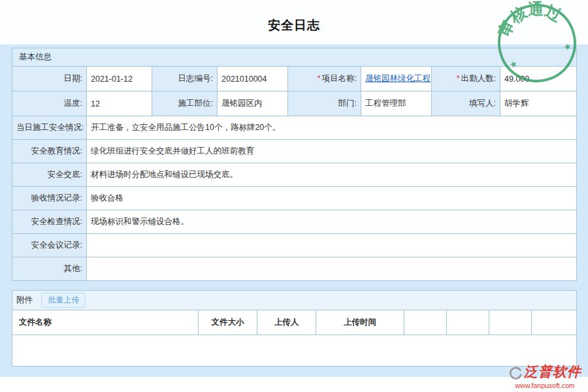  I want to click on date-value: 2021-01-12, so click(120, 79).